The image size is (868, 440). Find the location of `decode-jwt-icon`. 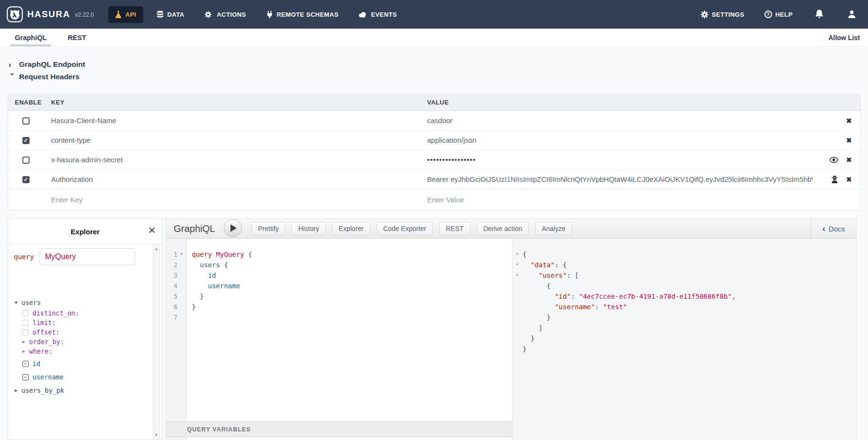

decode-jwt-icon is located at coordinates (835, 179).